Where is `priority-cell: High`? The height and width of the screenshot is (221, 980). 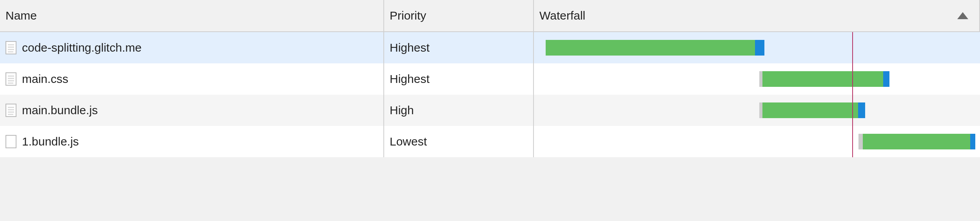
priority-cell: High is located at coordinates (459, 110).